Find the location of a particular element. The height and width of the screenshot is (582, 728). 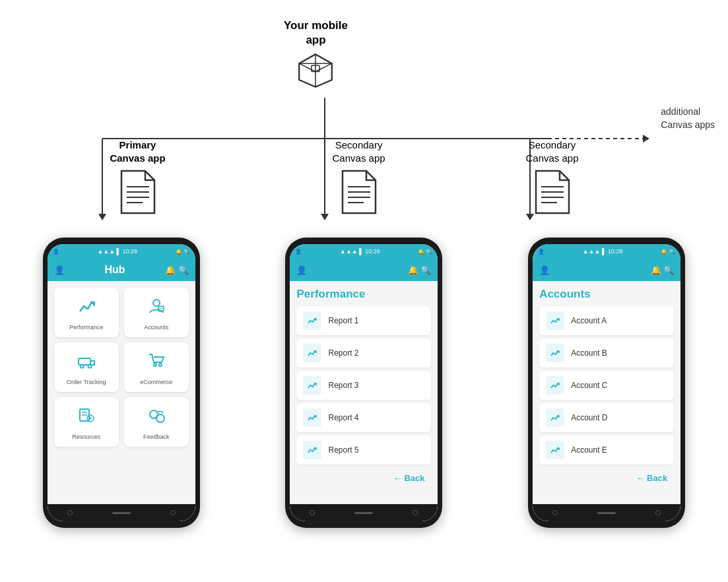

order-tracking-icon is located at coordinates (86, 363).